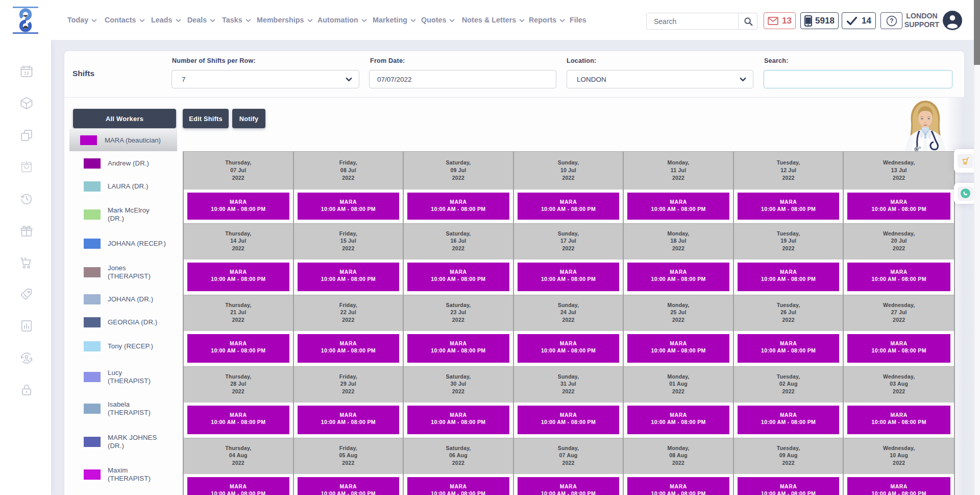  I want to click on svg-text: 12, so click(27, 73).